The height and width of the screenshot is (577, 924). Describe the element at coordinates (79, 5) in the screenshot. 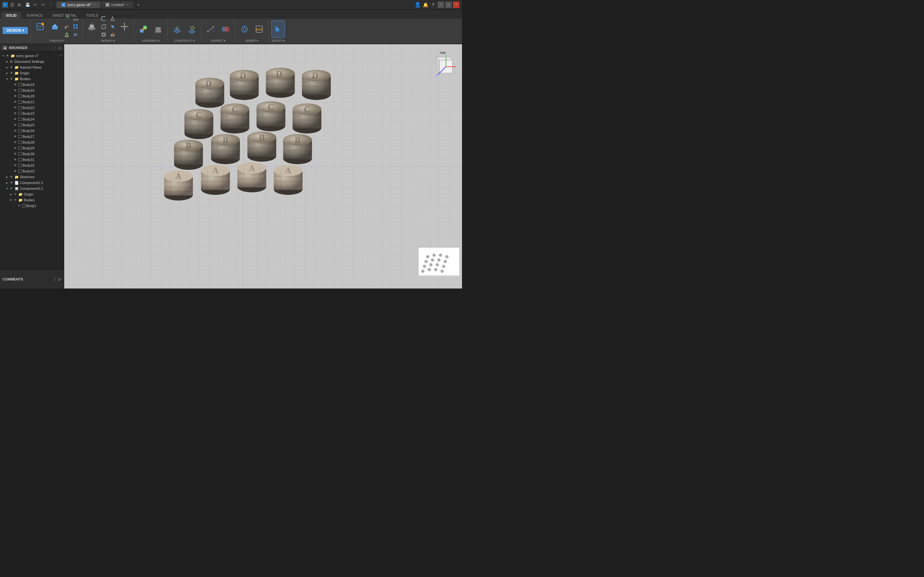

I see `tab-sorry-game: F sorry game v8* ×` at that location.